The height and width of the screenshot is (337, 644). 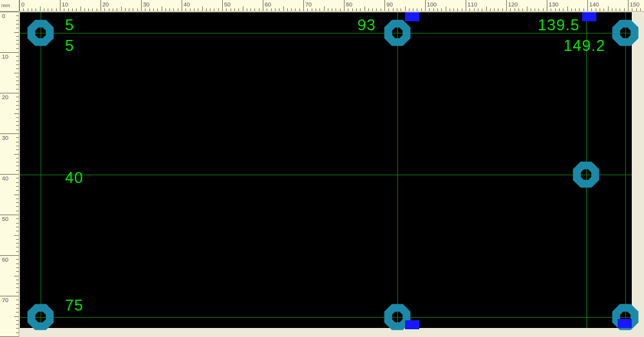 What do you see at coordinates (10, 174) in the screenshot?
I see `vertical-ruler: 01020304050607080` at bounding box center [10, 174].